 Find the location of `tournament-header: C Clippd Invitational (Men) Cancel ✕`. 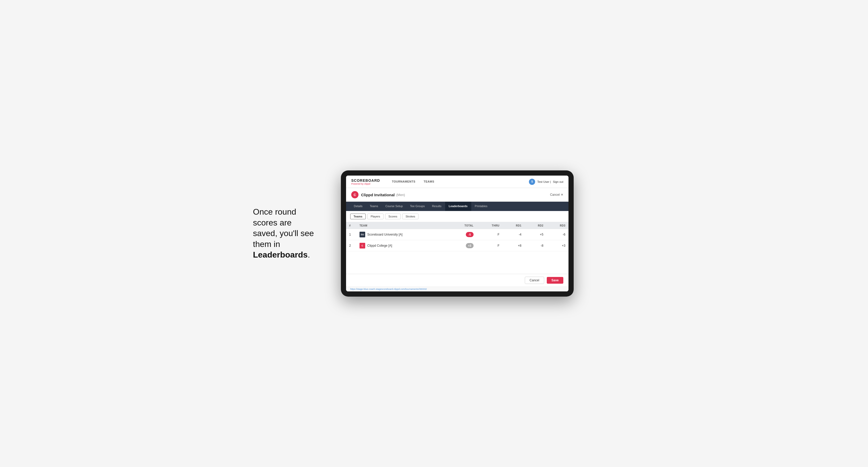

tournament-header: C Clippd Invitational (Men) Cancel ✕ is located at coordinates (457, 195).